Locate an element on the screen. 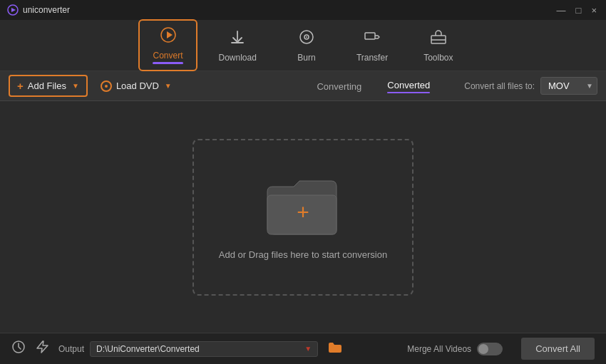  maximize-button: □ is located at coordinates (579, 10).